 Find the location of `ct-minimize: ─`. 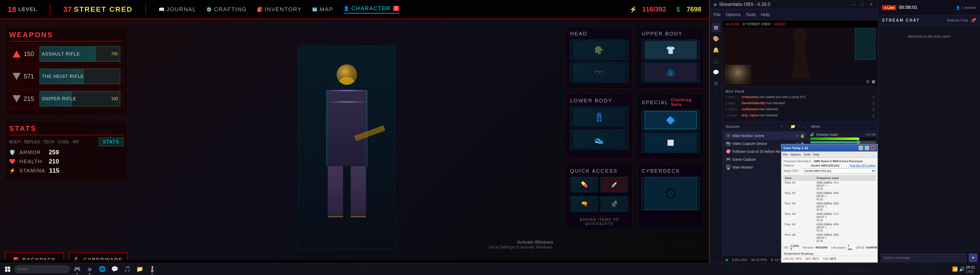

ct-minimize: ─ is located at coordinates (861, 148).